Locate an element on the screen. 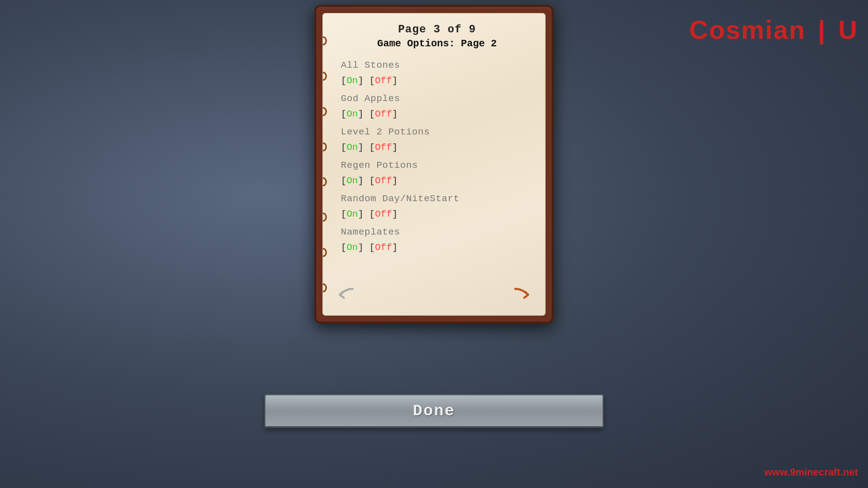 Image resolution: width=868 pixels, height=488 pixels. option-toggles-all-stones: [On] [Off] is located at coordinates (437, 81).